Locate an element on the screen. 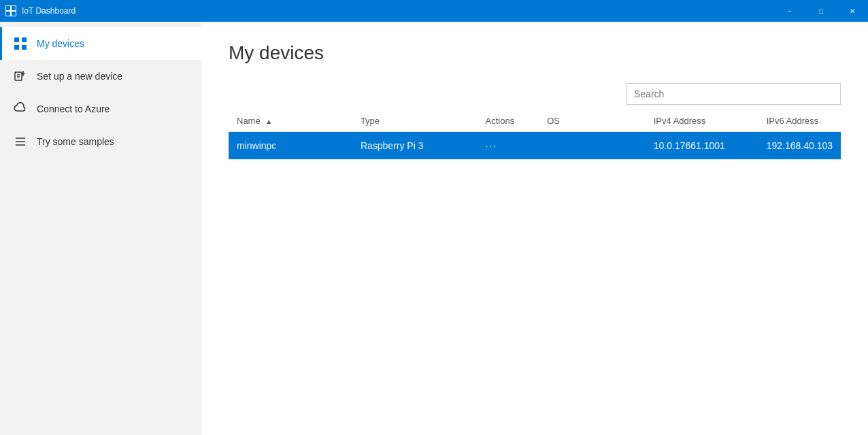 Image resolution: width=868 pixels, height=435 pixels. device-ipv6: 192.168.40.103 is located at coordinates (800, 146).